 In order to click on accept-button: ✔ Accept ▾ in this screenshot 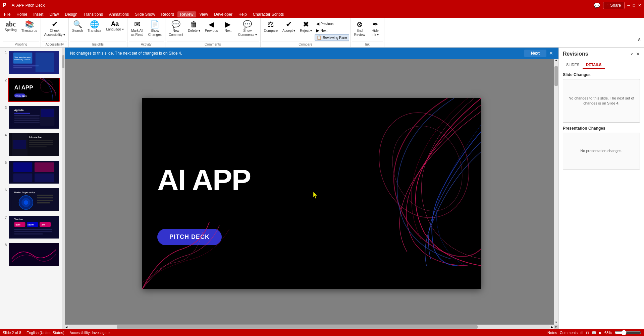, I will do `click(289, 27)`.